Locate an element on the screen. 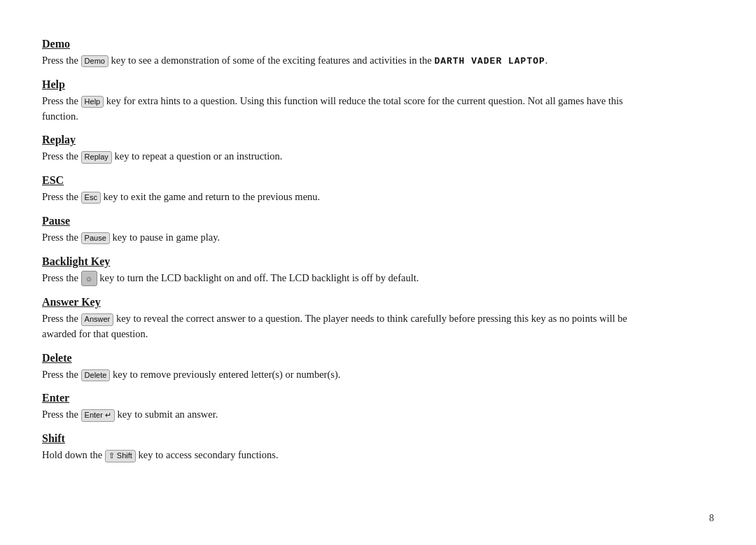 The image size is (756, 545). section-title-answer: Answer Key is located at coordinates (350, 302).